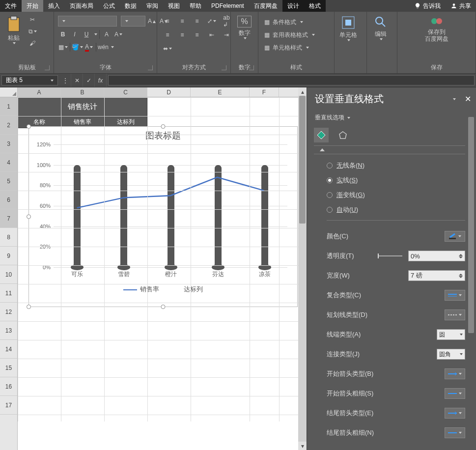 The width and height of the screenshot is (476, 450). What do you see at coordinates (9, 181) in the screenshot?
I see `row-5: 5` at bounding box center [9, 181].